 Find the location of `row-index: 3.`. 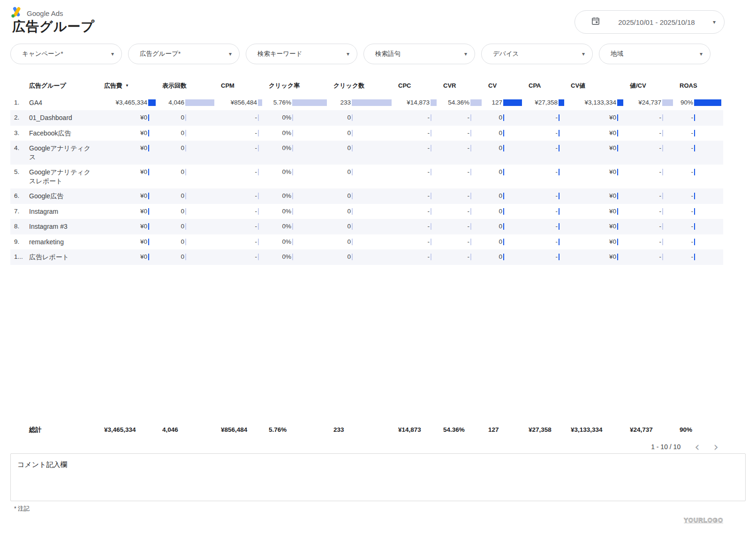

row-index: 3. is located at coordinates (20, 133).